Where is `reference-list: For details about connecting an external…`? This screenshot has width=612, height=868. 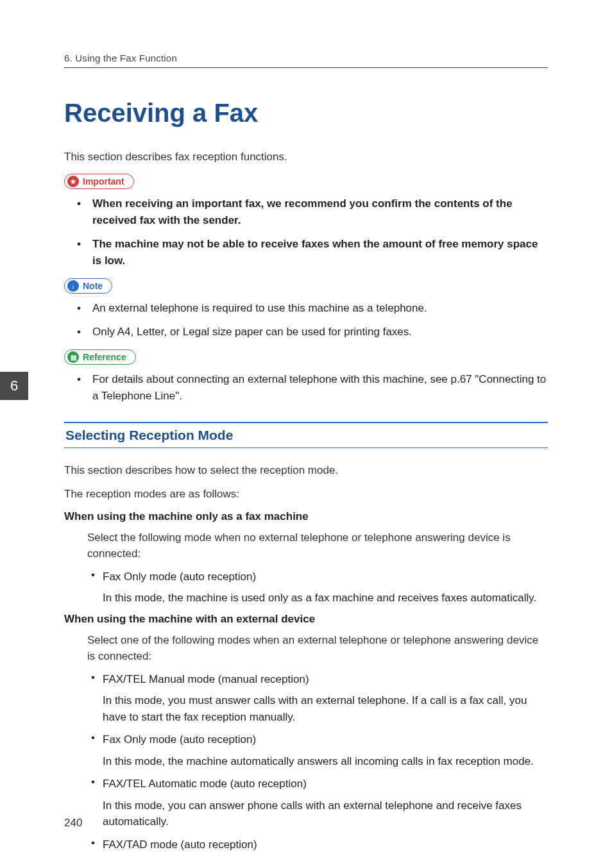 reference-list: For details about connecting an external… is located at coordinates (306, 388).